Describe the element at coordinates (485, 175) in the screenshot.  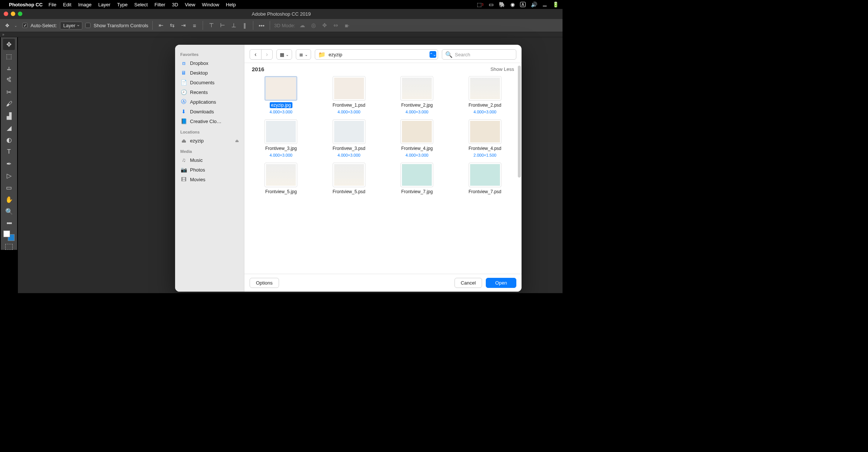
I see `file-thumbnail` at that location.